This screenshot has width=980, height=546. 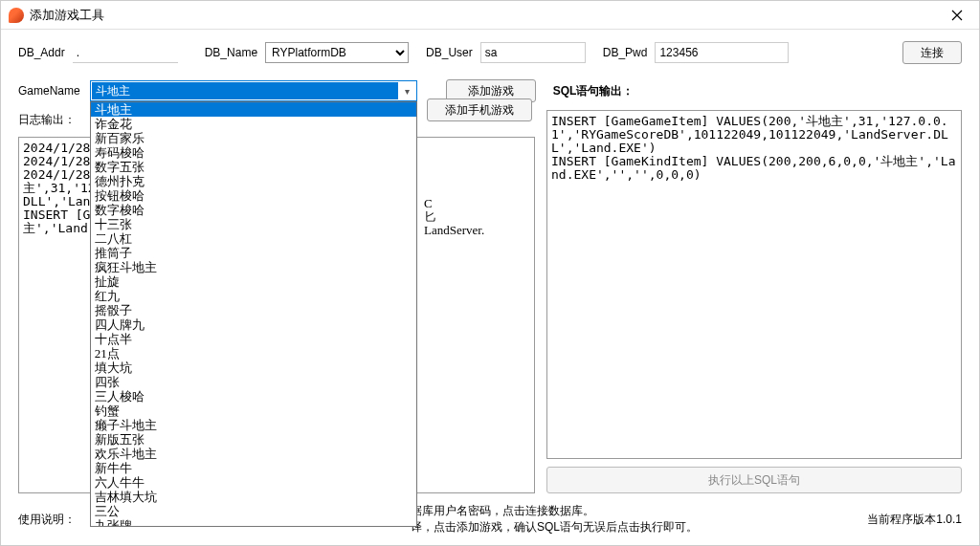 What do you see at coordinates (254, 325) in the screenshot?
I see `dropdown-item: 四人牌九` at bounding box center [254, 325].